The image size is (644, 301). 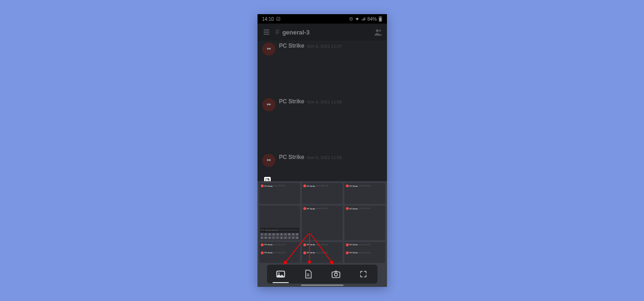 I want to click on camera-icon, so click(x=336, y=274).